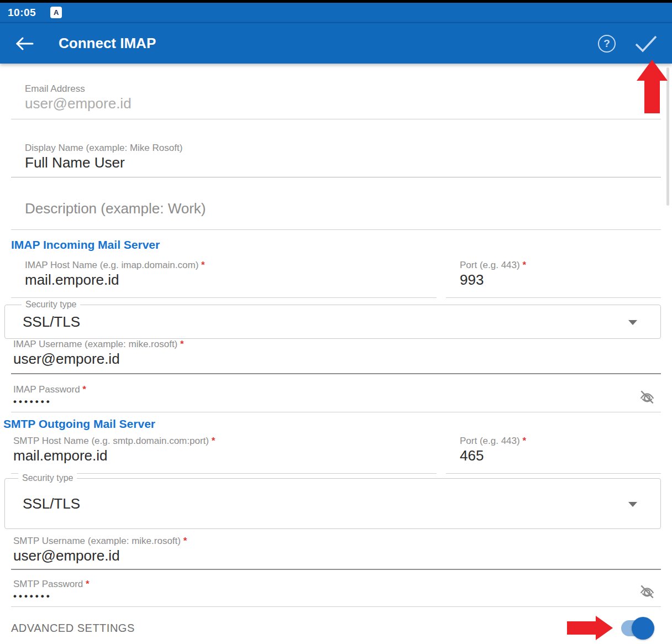 This screenshot has width=672, height=644. What do you see at coordinates (336, 556) in the screenshot?
I see `smtp-username-value: user@empore.id` at bounding box center [336, 556].